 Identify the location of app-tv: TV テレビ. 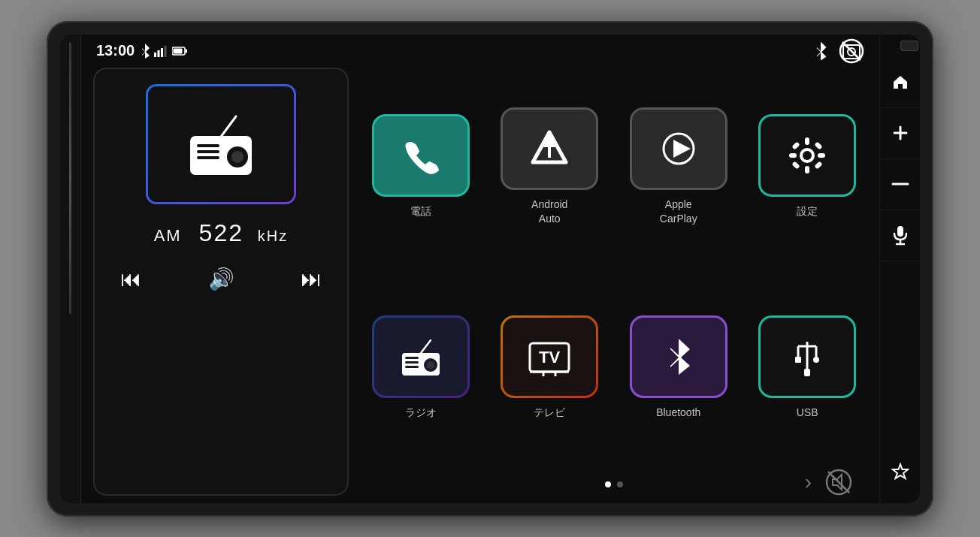
(550, 368).